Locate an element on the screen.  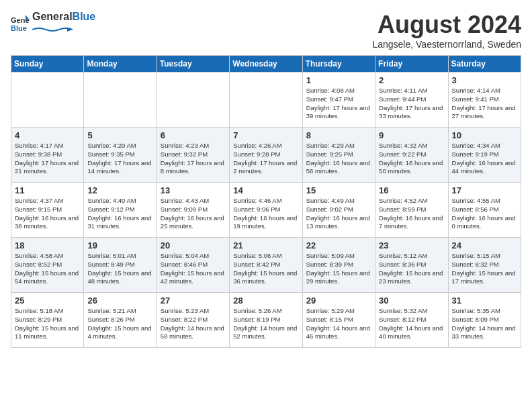
day-number: 10 is located at coordinates (485, 136).